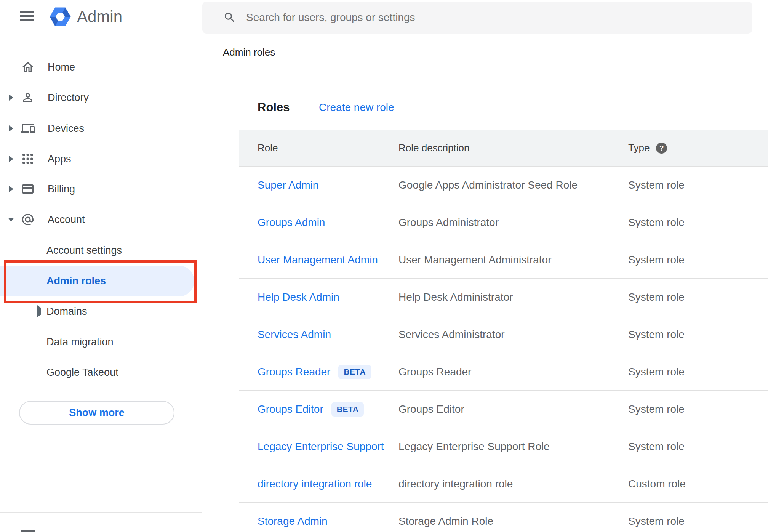 This screenshot has width=768, height=532. Describe the element at coordinates (449, 223) in the screenshot. I see `role-description: Groups Administrator` at that location.